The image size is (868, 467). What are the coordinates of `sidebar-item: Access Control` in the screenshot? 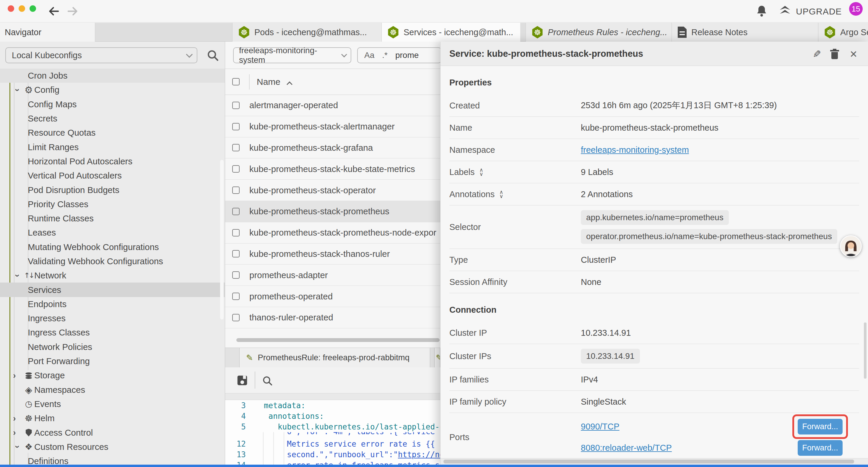 It's located at (113, 432).